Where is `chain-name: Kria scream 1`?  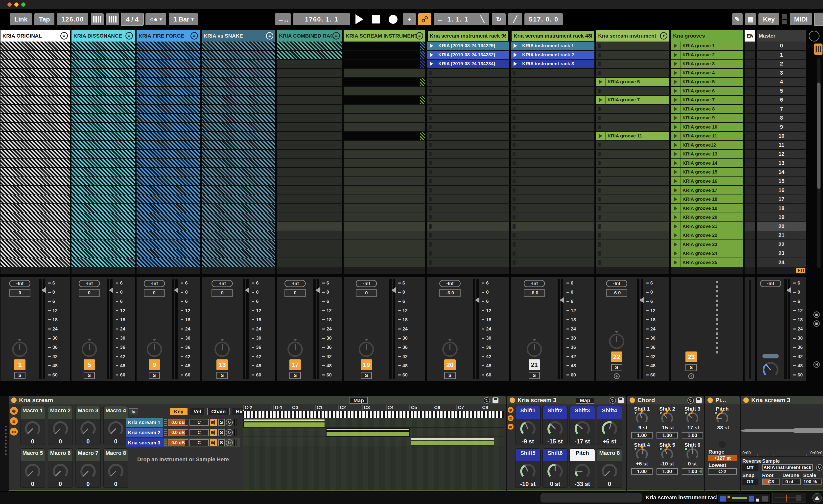
chain-name: Kria scream 1 is located at coordinates (144, 423).